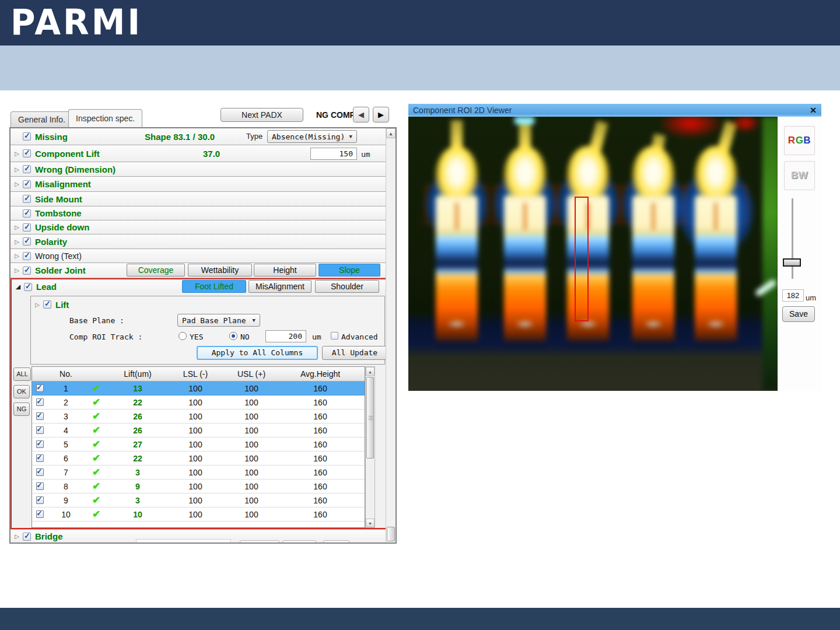 This screenshot has height=630, width=840. What do you see at coordinates (198, 416) in the screenshot?
I see `table-row: 3 ✔ 26 100 100 160` at bounding box center [198, 416].